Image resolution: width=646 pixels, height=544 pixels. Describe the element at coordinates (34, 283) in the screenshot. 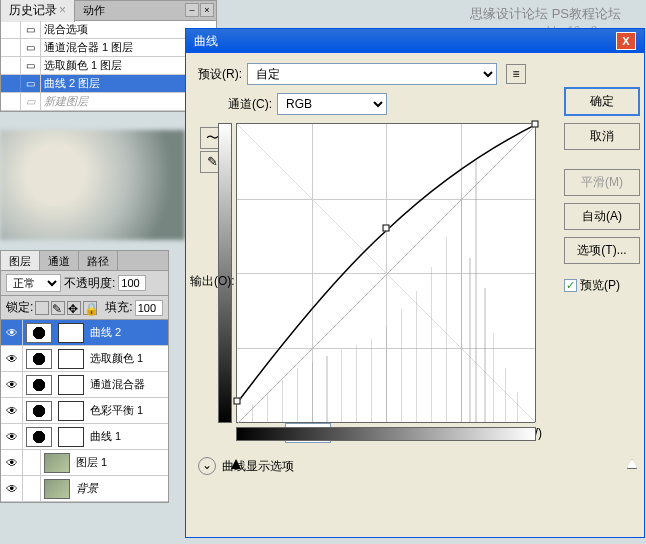

I see `blend-mode-select: 正常` at that location.